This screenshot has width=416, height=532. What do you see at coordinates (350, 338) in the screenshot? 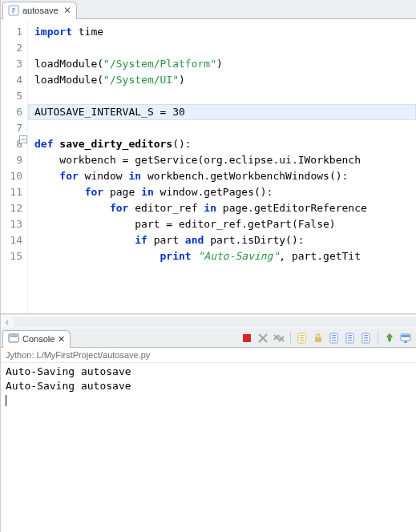
I see `show-when-output-icon` at bounding box center [350, 338].